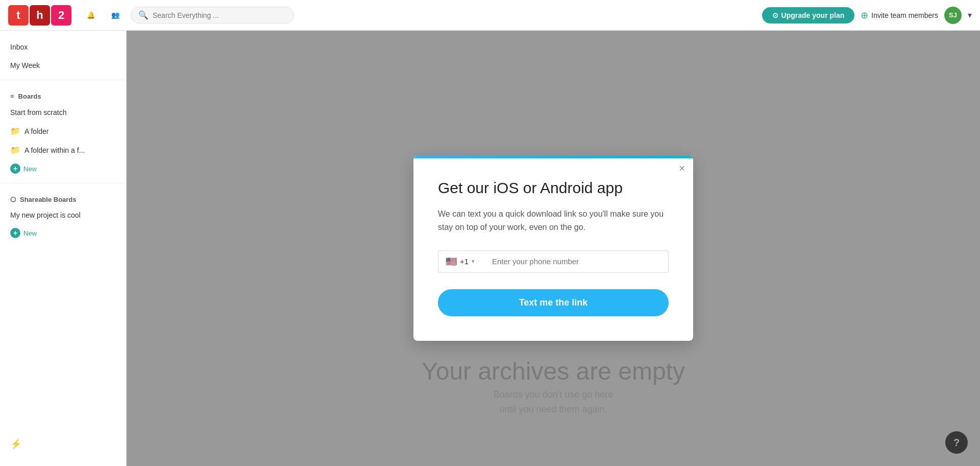 The height and width of the screenshot is (466, 980). What do you see at coordinates (40, 15) in the screenshot?
I see `app-logo: t h 2` at bounding box center [40, 15].